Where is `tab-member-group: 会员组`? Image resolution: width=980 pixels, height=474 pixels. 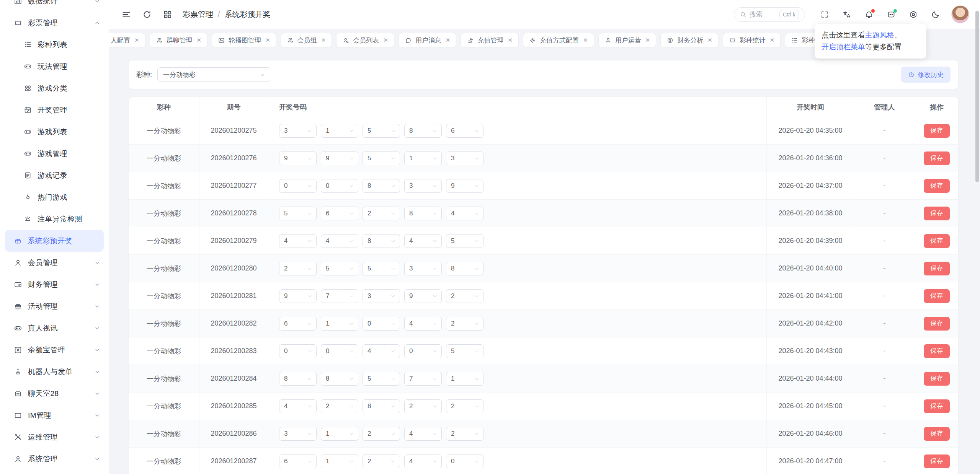
tab-member-group: 会员组 is located at coordinates (306, 40).